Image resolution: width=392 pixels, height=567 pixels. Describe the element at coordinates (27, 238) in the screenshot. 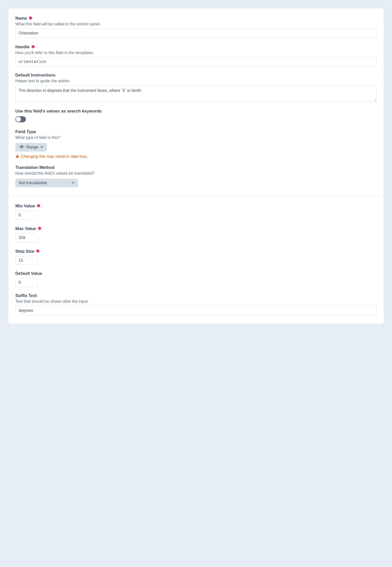

I see `max-value-input` at that location.